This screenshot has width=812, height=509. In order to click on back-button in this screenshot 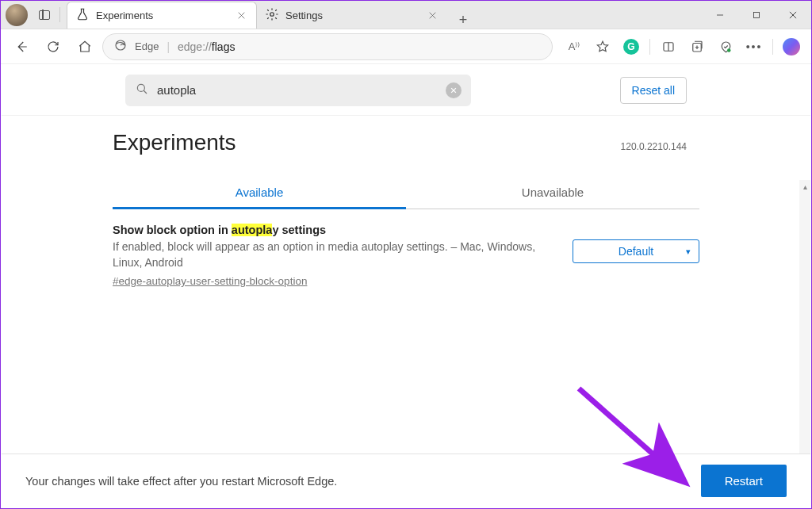, I will do `click(21, 47)`.